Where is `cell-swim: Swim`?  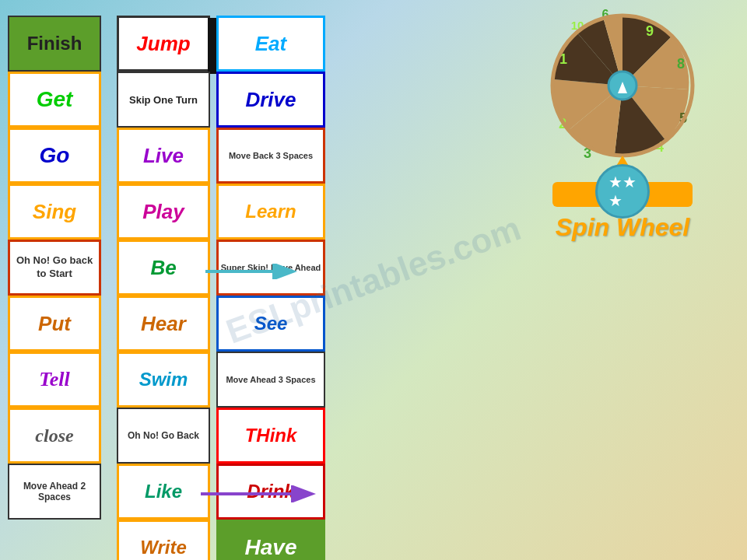
cell-swim: Swim is located at coordinates (163, 380).